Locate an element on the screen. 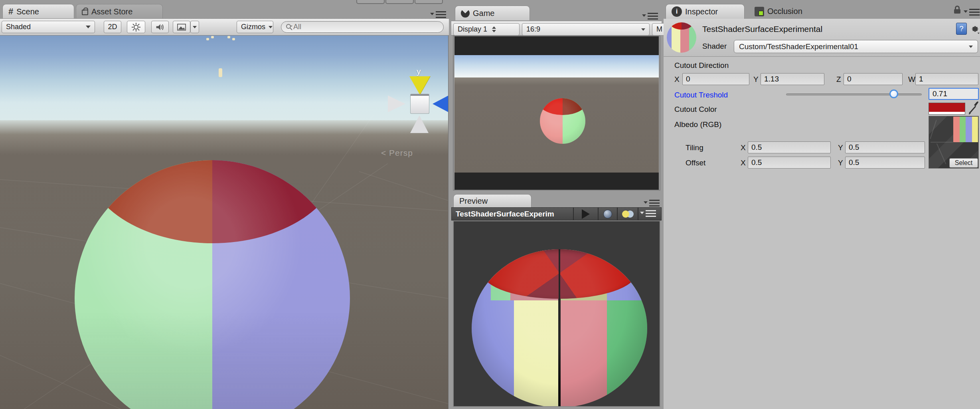 The height and width of the screenshot is (409, 980). preview-mesh-button is located at coordinates (608, 214).